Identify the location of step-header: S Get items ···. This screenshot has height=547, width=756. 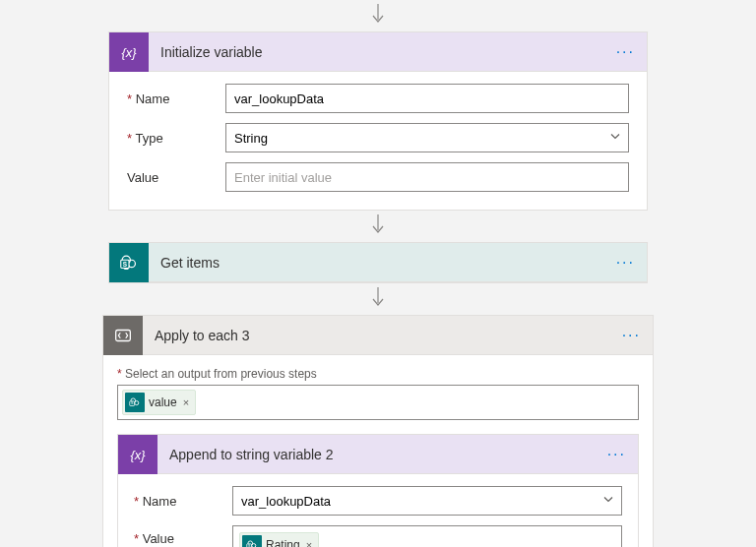
(378, 263).